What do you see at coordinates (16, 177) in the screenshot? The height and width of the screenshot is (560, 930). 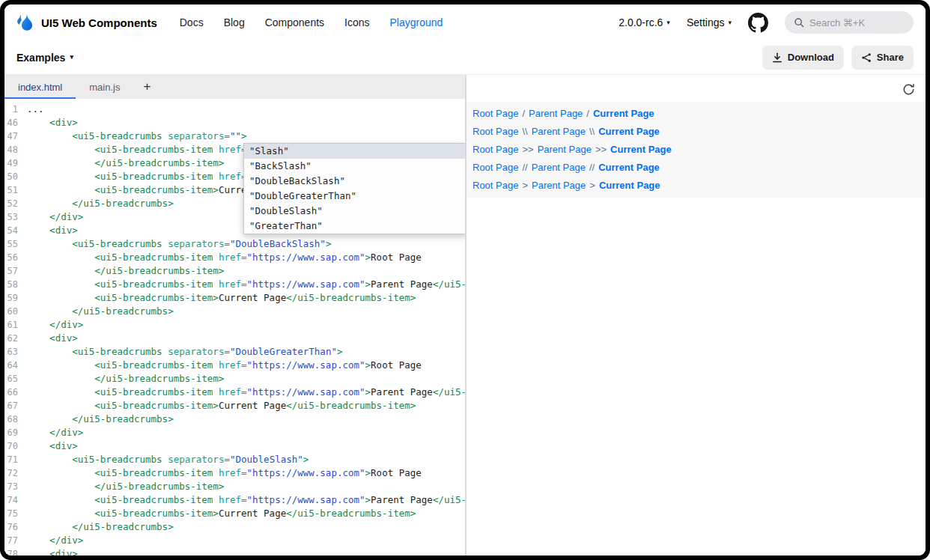 I see `line-number: 50` at bounding box center [16, 177].